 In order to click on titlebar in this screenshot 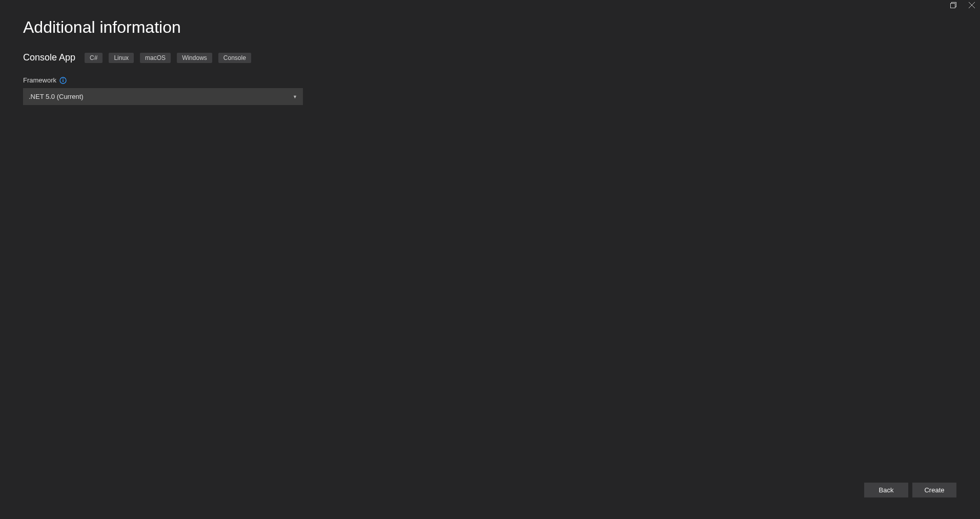, I will do `click(965, 8)`.